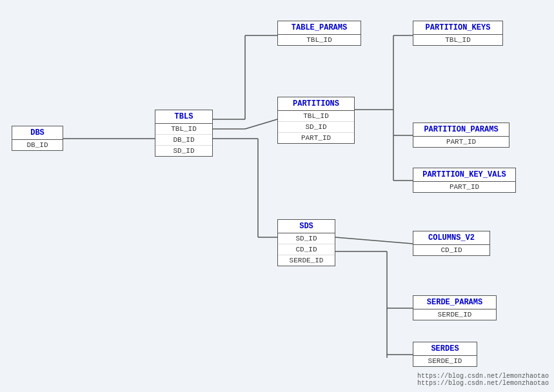 This screenshot has width=554, height=392. What do you see at coordinates (464, 187) in the screenshot?
I see `box-PARTITION_KEY_VALS-field-0: PART_ID` at bounding box center [464, 187].